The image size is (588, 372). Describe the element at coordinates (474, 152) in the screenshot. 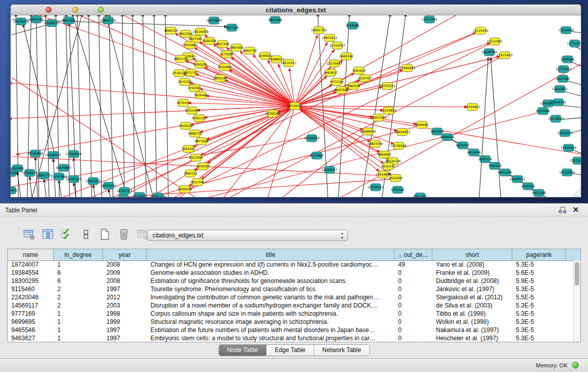

I see `graph-node: 9474444` at that location.